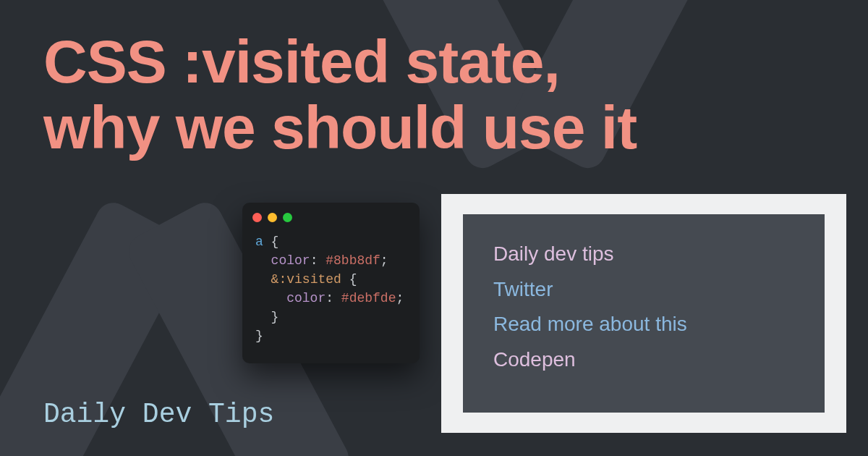  I want to click on token-property-color-1: color, so click(291, 261).